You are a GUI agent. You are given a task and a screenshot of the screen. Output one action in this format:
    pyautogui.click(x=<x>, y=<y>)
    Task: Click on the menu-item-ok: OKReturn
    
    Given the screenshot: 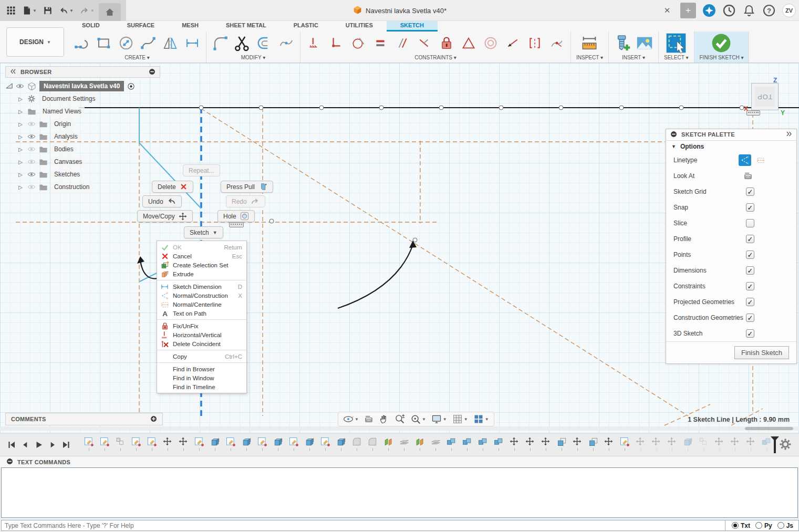 What is the action you would take?
    pyautogui.click(x=202, y=247)
    